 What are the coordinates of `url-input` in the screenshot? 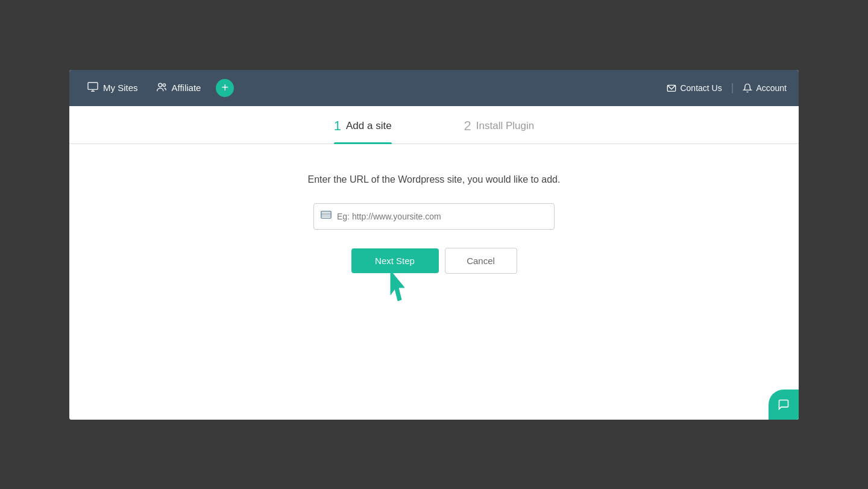 It's located at (442, 216).